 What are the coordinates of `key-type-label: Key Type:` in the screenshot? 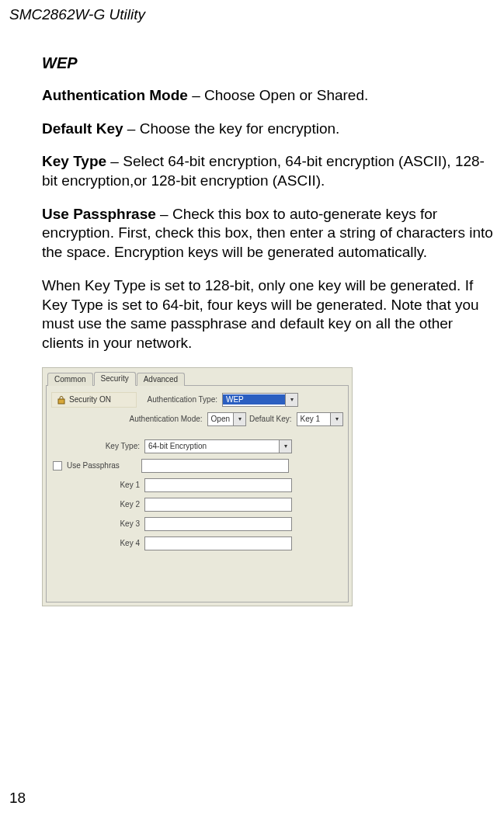 It's located at (98, 446).